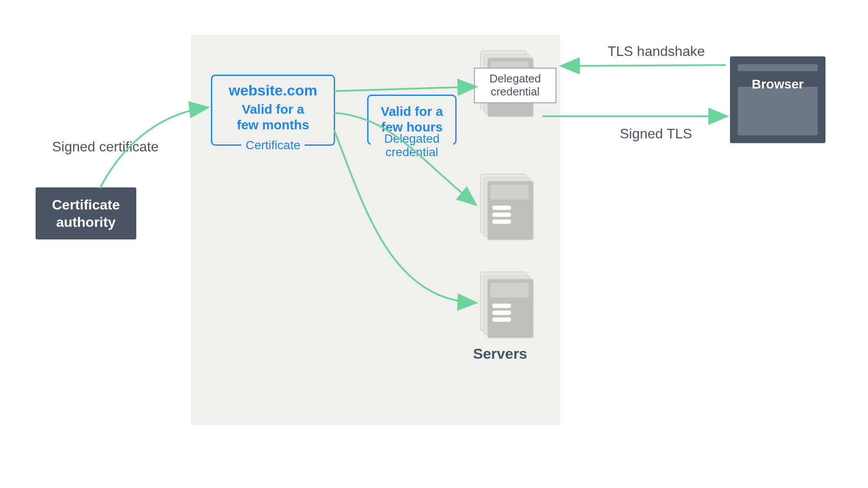  I want to click on delegated-footer: Delegated credential, so click(412, 146).